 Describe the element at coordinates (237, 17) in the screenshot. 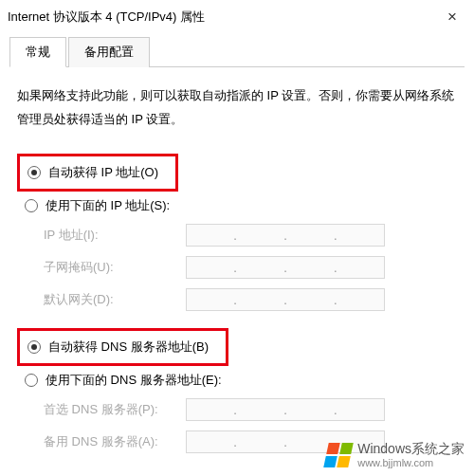

I see `titlebar: Internet 协议版本 4 (TCP/IPv4) 属性 ×` at that location.